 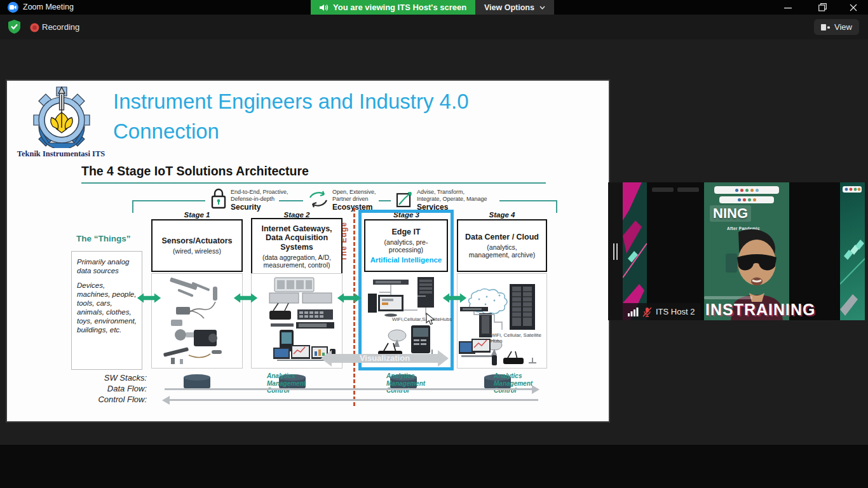 What do you see at coordinates (318, 200) in the screenshot?
I see `ecosystem-icon` at bounding box center [318, 200].